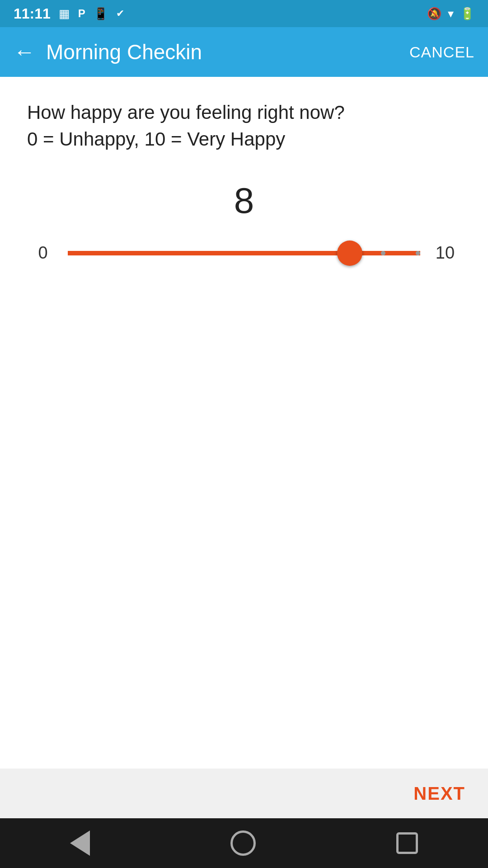 This screenshot has width=488, height=868. Describe the element at coordinates (243, 843) in the screenshot. I see `home-circle-icon` at that location.